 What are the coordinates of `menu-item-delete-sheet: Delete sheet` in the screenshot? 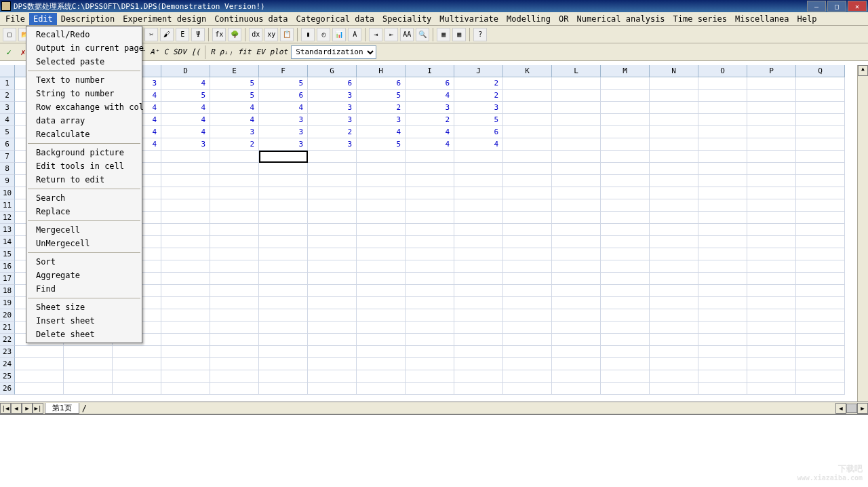 It's located at (84, 334).